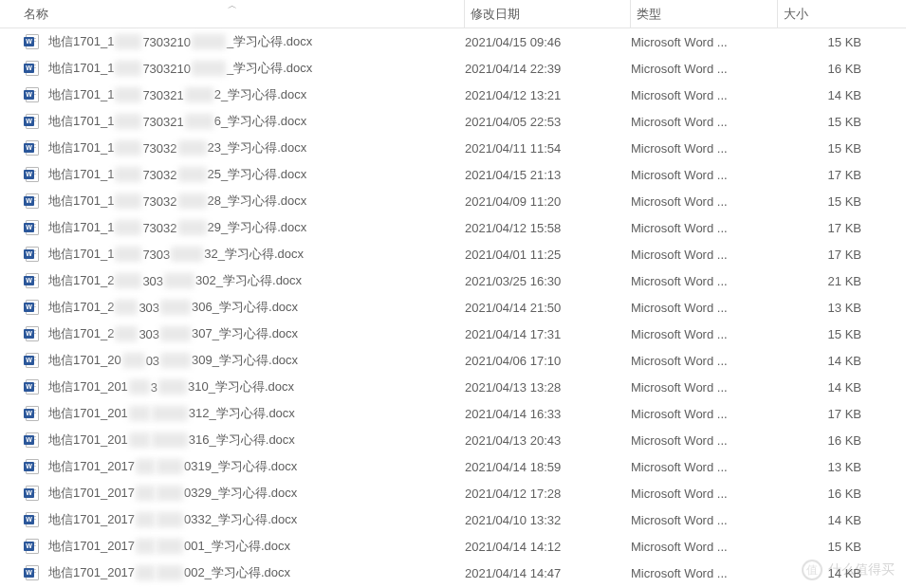 The width and height of the screenshot is (906, 588). What do you see at coordinates (453, 121) in the screenshot?
I see `file-row: W地信1701_17303216_学习心得.docx2021/04/05 22:…` at bounding box center [453, 121].